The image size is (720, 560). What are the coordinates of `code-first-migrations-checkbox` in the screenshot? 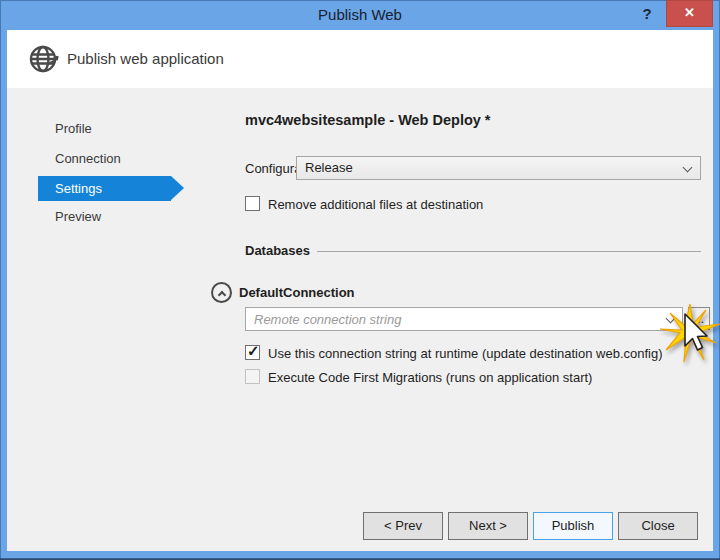 It's located at (252, 376).